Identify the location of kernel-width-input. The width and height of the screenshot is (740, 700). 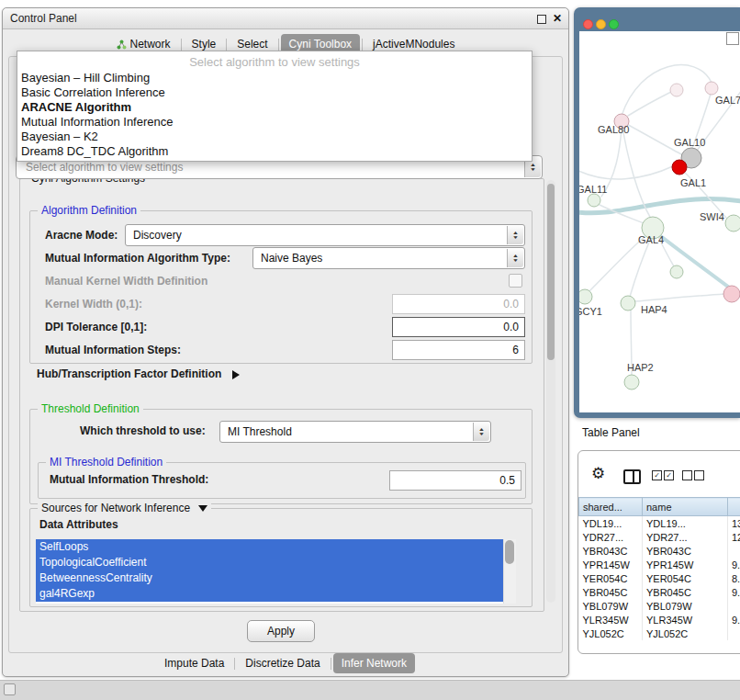
(459, 304).